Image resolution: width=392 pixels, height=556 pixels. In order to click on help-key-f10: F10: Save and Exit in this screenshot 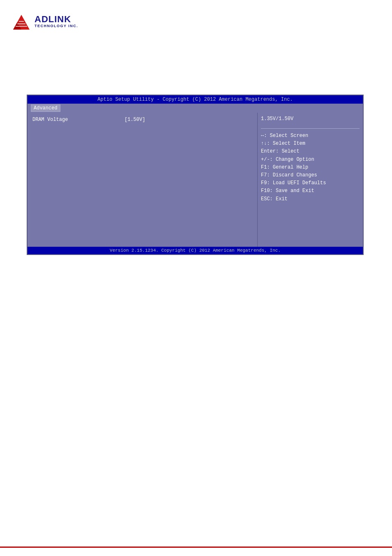, I will do `click(310, 191)`.